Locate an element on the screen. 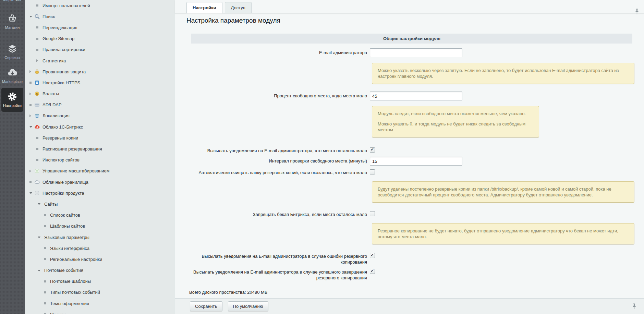 The height and width of the screenshot is (314, 644). menu-item: Список сайтов is located at coordinates (99, 215).